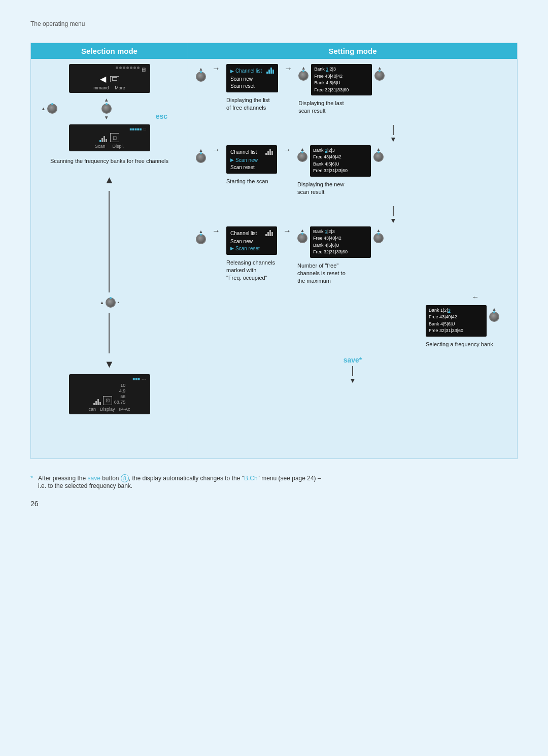  What do you see at coordinates (110, 239) in the screenshot?
I see `selection-mode-content: 🖥 ◀ mmand More` at bounding box center [110, 239].